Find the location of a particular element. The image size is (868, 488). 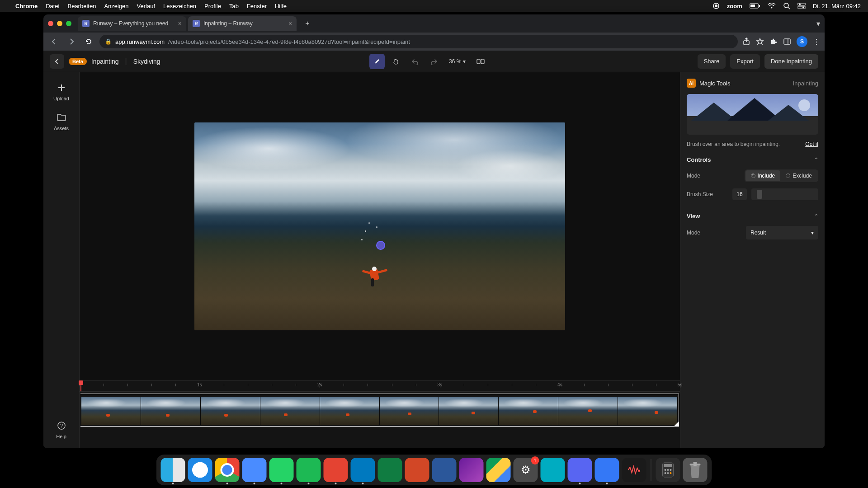

reload-button is located at coordinates (89, 42).